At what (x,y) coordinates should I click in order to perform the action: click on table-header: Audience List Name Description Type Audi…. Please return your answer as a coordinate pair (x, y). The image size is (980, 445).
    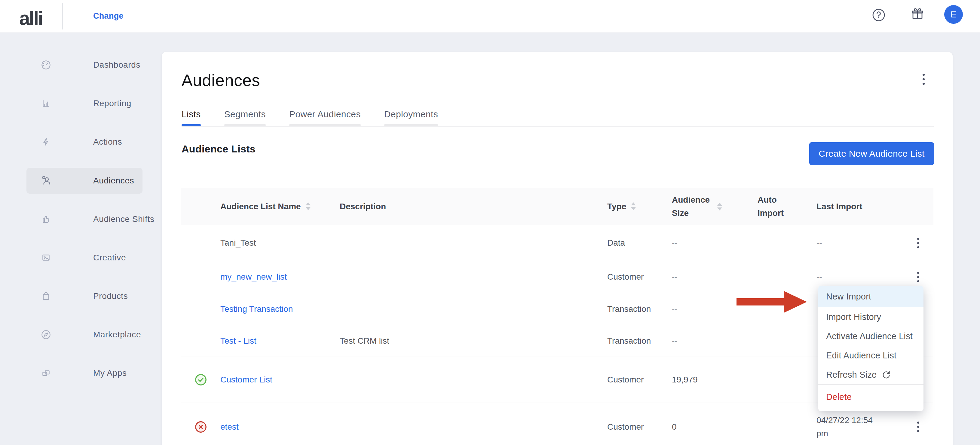
    Looking at the image, I should click on (557, 206).